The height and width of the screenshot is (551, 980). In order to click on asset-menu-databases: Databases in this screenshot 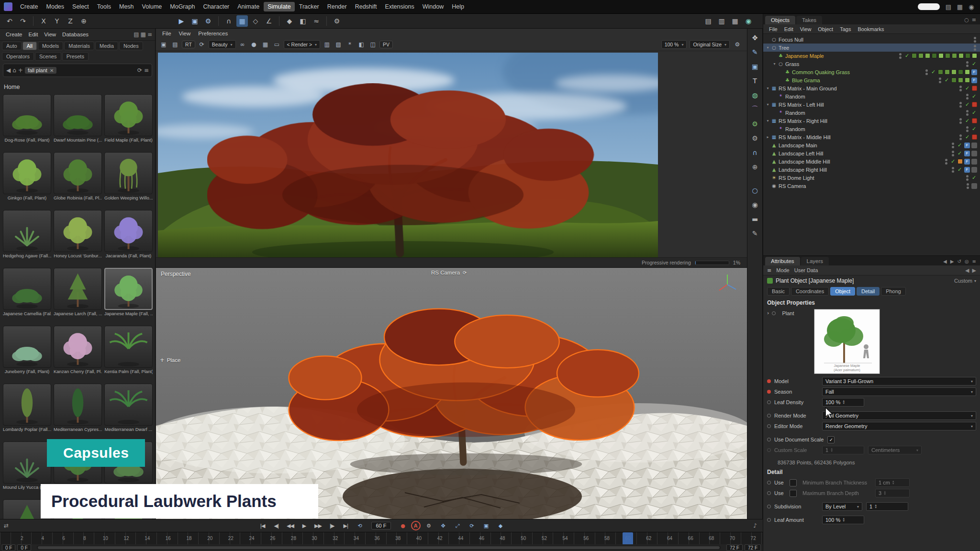, I will do `click(76, 34)`.